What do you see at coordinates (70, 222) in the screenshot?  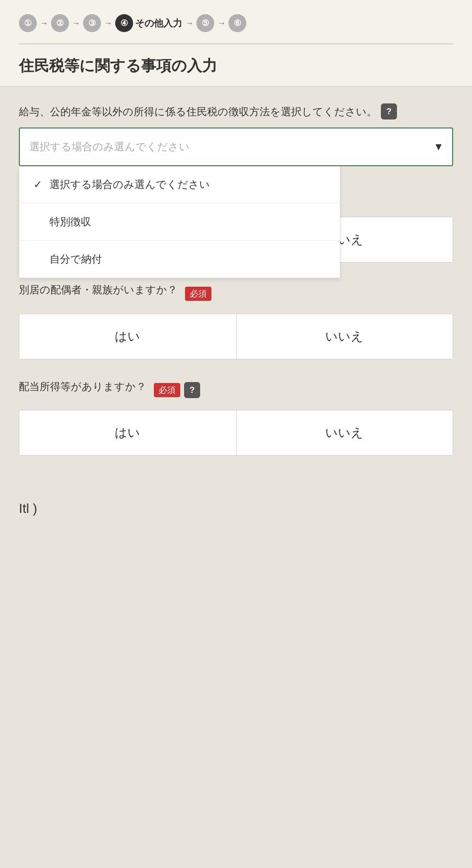 I see `dropdown-option-special-label: 特別徴収` at bounding box center [70, 222].